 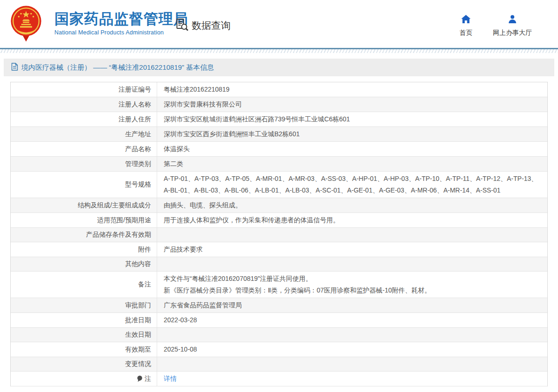 What do you see at coordinates (279, 306) in the screenshot?
I see `table-row: 审批部门广东省食品药品监督管理局` at bounding box center [279, 306].